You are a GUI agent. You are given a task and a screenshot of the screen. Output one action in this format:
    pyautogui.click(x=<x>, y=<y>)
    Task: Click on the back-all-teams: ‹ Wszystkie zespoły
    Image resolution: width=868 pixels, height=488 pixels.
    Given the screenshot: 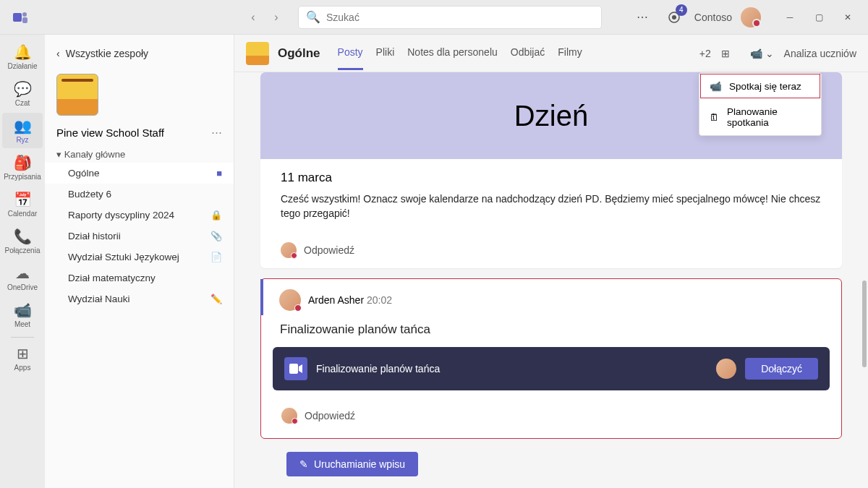 What is the action you would take?
    pyautogui.click(x=139, y=53)
    